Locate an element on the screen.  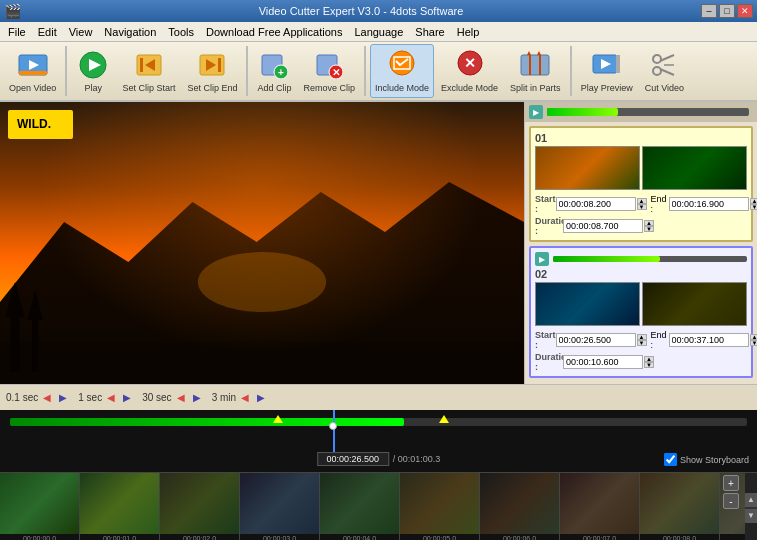
zoom-out-button: - is located at coordinates (731, 501).